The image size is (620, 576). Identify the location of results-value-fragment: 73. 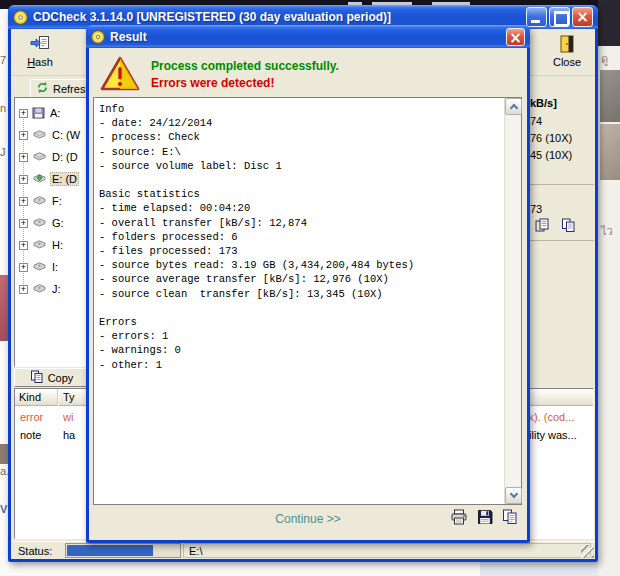
(536, 209).